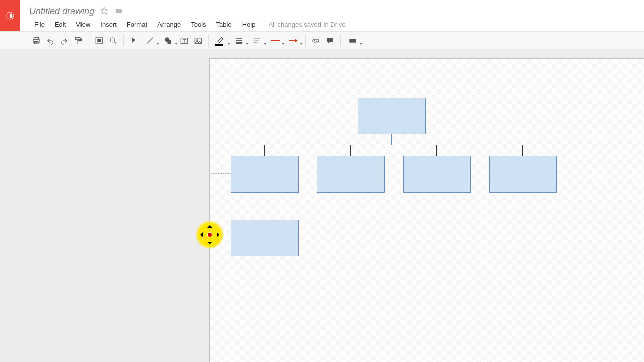  I want to click on menu-view: View, so click(83, 24).